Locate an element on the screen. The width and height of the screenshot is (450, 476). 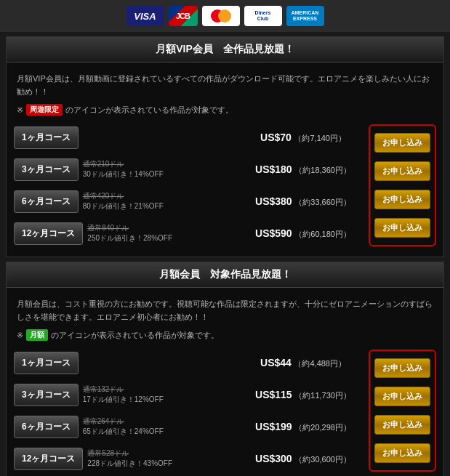
monthly-plan-discount-3m: 通常132ドル 17ドル値引き！12%OFF is located at coordinates (161, 395).